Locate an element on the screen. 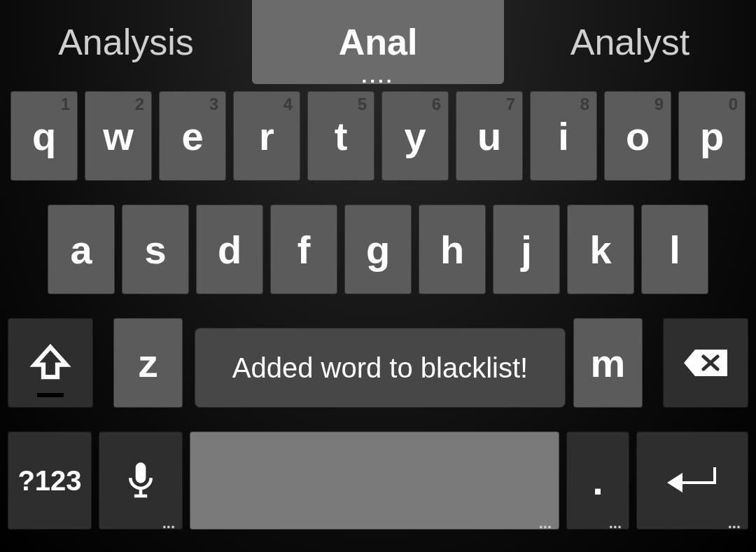  key-shift is located at coordinates (50, 363).